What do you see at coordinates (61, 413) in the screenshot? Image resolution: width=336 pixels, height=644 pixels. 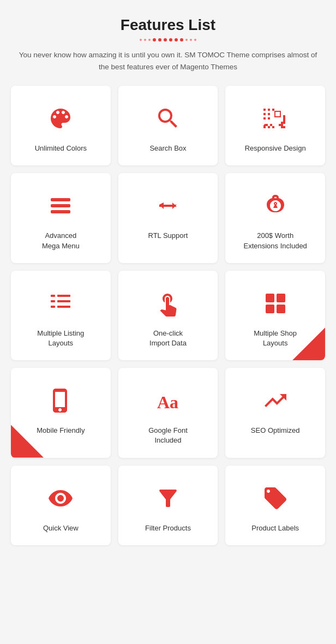 I see `feature-card-mobile-friendly: Mobile Friendly` at bounding box center [61, 413].